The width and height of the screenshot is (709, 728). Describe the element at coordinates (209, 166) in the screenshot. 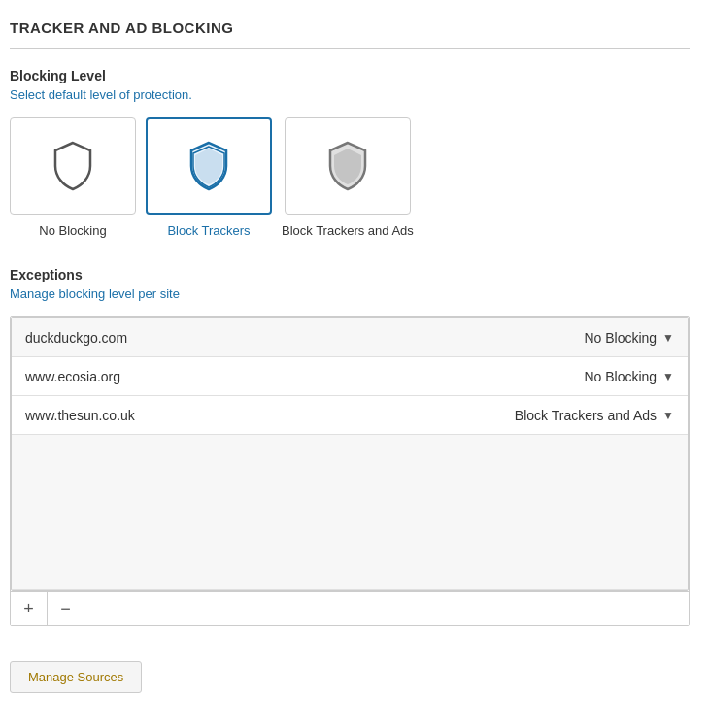

I see `option-box-block-trackers` at that location.